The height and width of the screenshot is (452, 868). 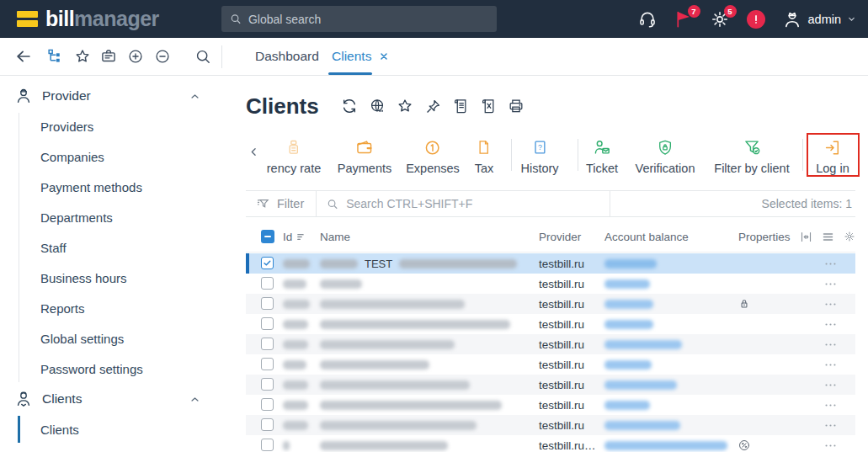 What do you see at coordinates (118, 247) in the screenshot?
I see `sidebar-item-staff: Staff` at bounding box center [118, 247].